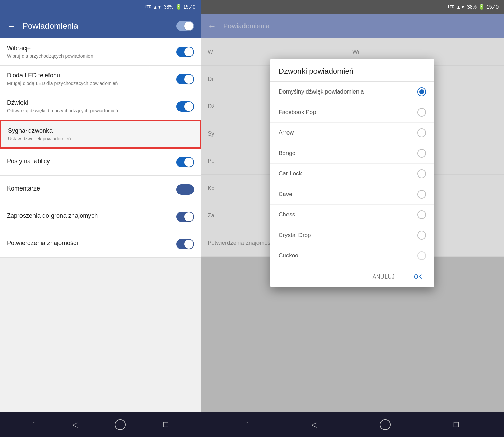  What do you see at coordinates (92, 76) in the screenshot?
I see `setting-dioda-title: Dioda LED telefonu` at bounding box center [92, 76].